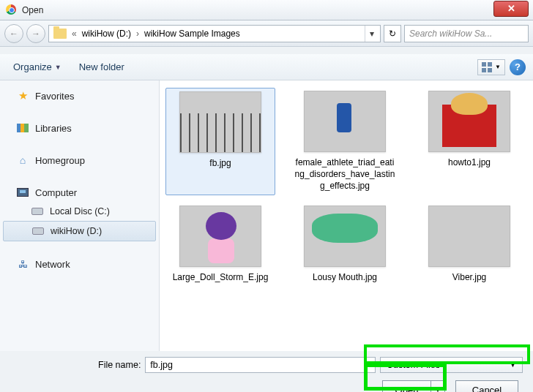  Describe the element at coordinates (53, 129) in the screenshot. I see `sidebar-label: Libraries` at that location.